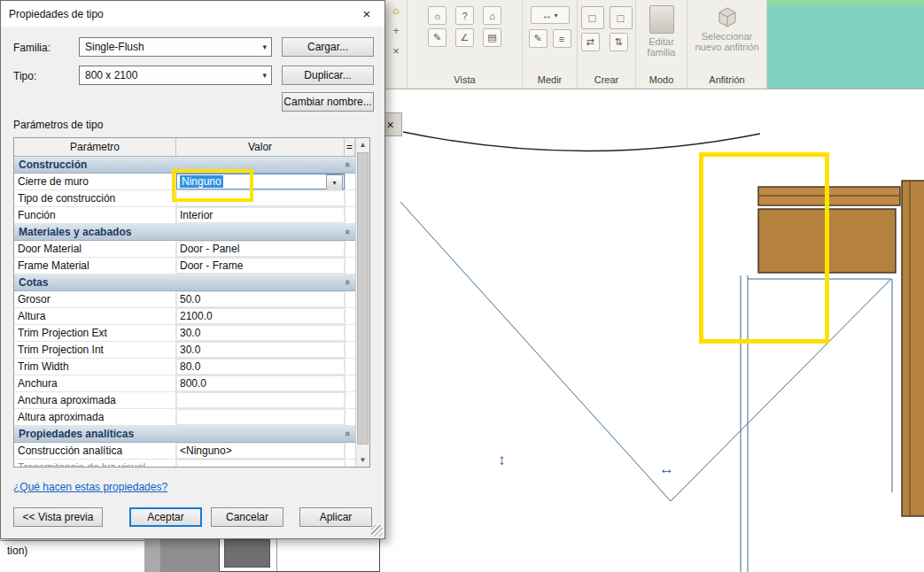 The image size is (924, 572). I want to click on param-section-header: Propiedades analíticas«, so click(184, 434).